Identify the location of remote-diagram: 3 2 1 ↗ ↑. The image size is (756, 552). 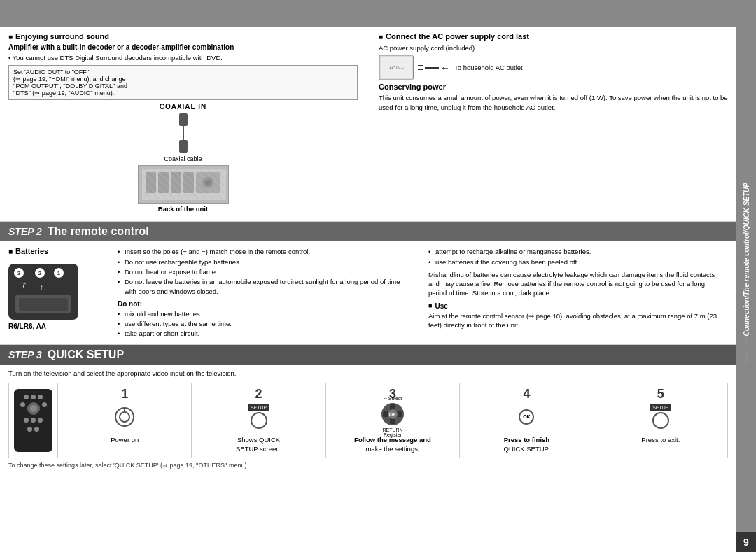
(43, 292).